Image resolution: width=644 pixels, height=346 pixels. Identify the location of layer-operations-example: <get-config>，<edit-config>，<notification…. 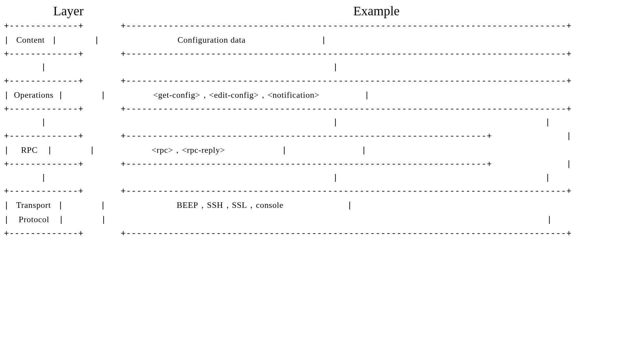
(235, 95).